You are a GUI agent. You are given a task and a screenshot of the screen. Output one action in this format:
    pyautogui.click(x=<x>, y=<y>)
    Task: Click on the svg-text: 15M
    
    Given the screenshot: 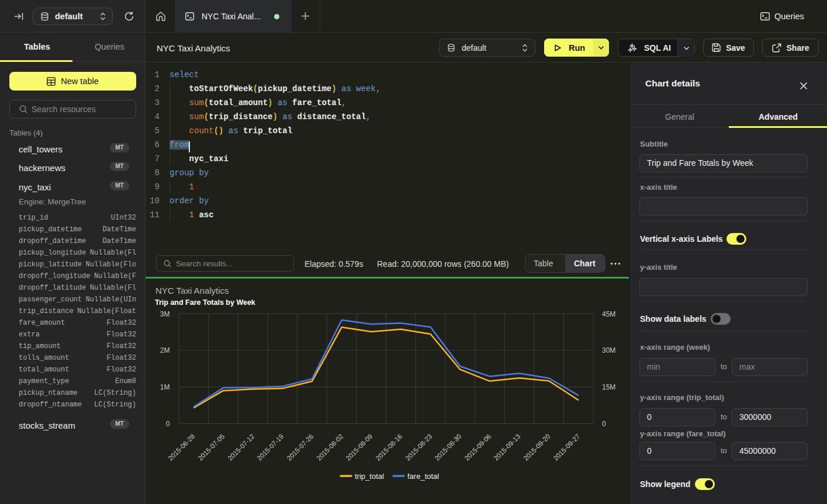 What is the action you would take?
    pyautogui.click(x=609, y=387)
    